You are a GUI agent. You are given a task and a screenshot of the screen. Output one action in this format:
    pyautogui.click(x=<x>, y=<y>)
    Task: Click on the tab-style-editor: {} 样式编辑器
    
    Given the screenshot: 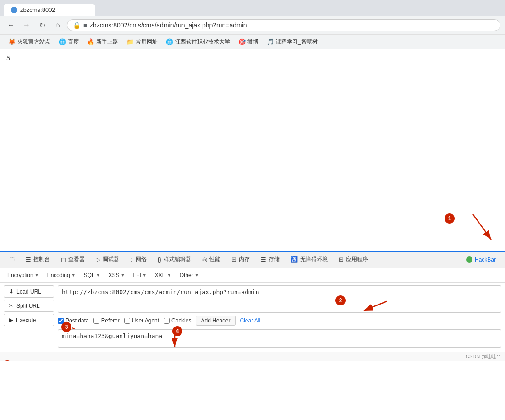 What is the action you would take?
    pyautogui.click(x=175, y=260)
    